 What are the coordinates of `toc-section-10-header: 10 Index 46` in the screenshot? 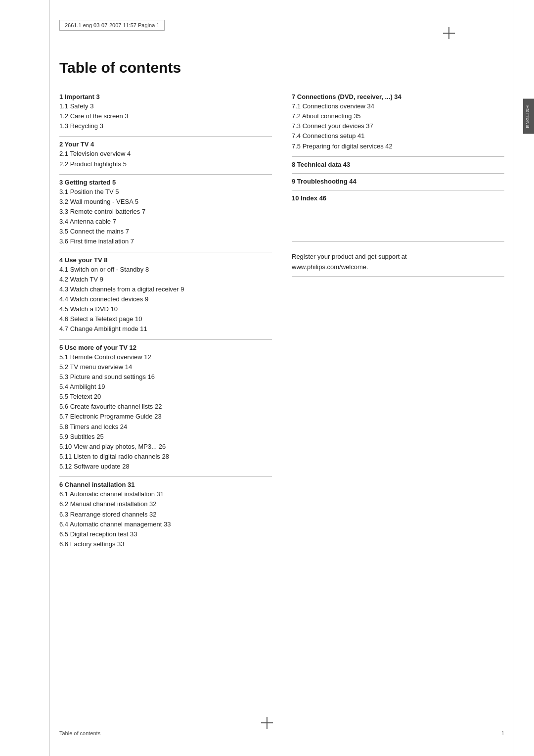 It's located at (398, 198).